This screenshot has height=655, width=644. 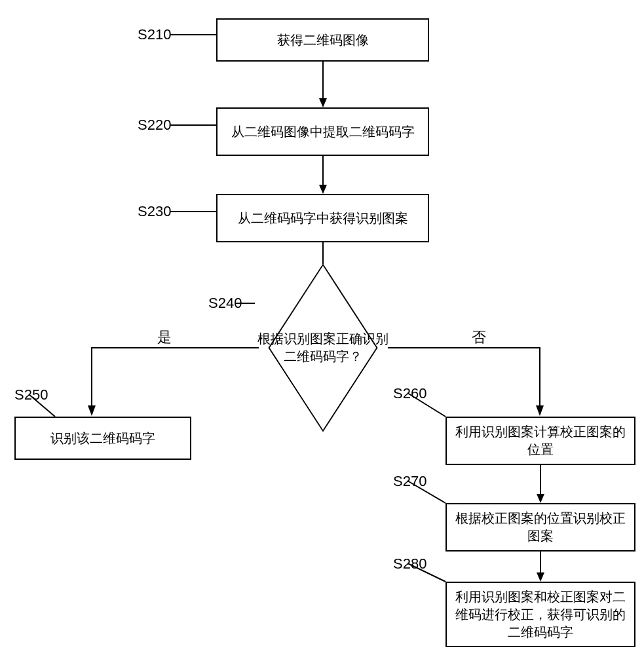 I want to click on decision-s240: 根据识别图案正确识别 二维码码字？, so click(x=323, y=348).